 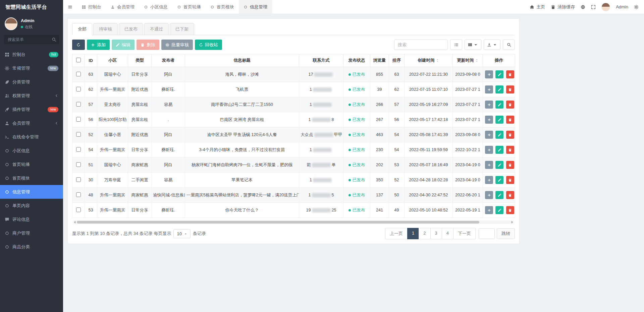 I want to click on sidebar-item: 控制台 hot, so click(x=32, y=54).